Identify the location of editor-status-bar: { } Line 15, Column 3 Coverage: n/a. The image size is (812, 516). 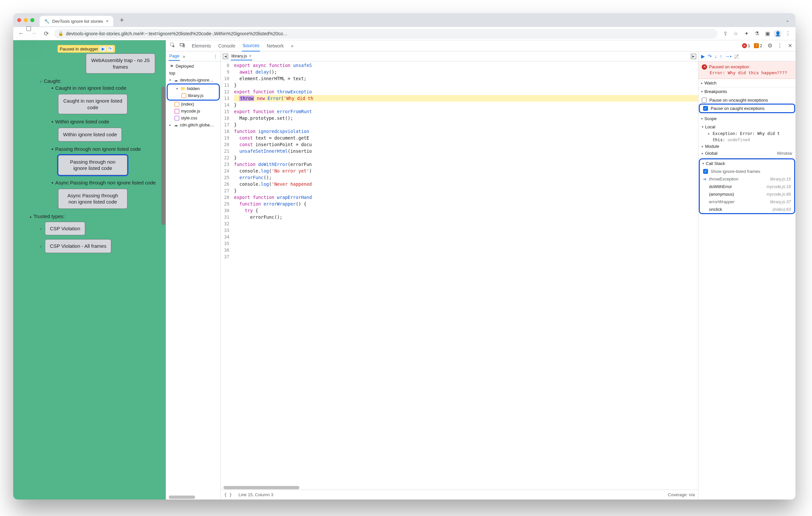
(459, 495).